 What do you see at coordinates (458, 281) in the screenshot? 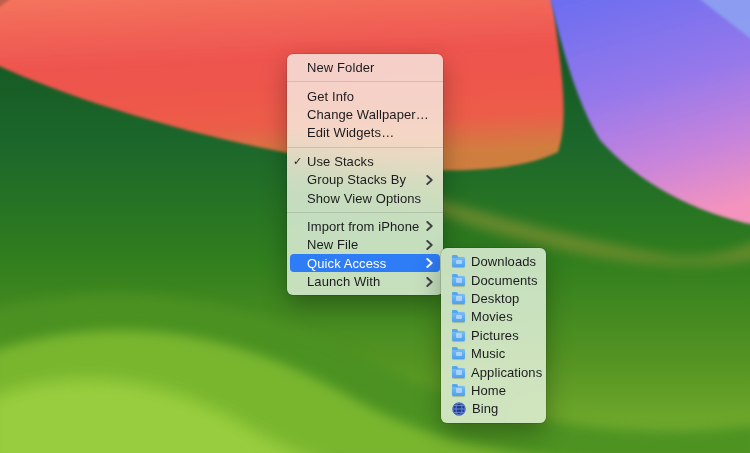
I see `documents-folder-icon` at bounding box center [458, 281].